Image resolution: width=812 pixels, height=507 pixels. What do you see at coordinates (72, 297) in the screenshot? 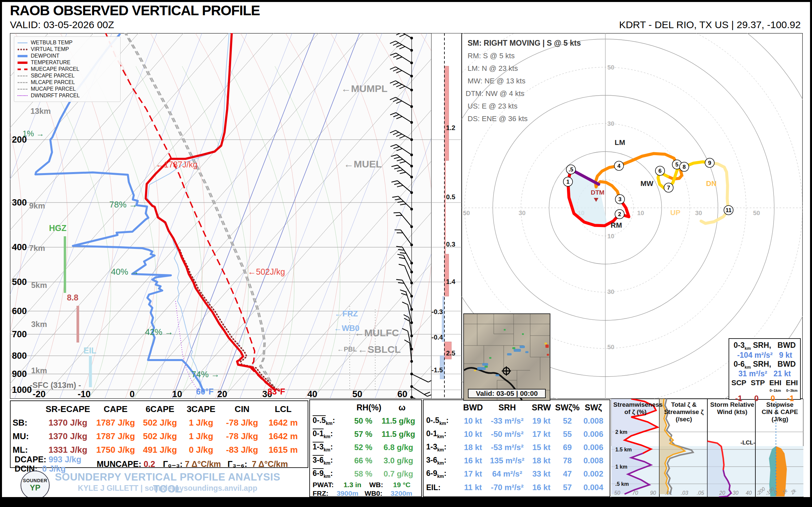
I see `dgz-lapse-label: 8.8` at bounding box center [72, 297].